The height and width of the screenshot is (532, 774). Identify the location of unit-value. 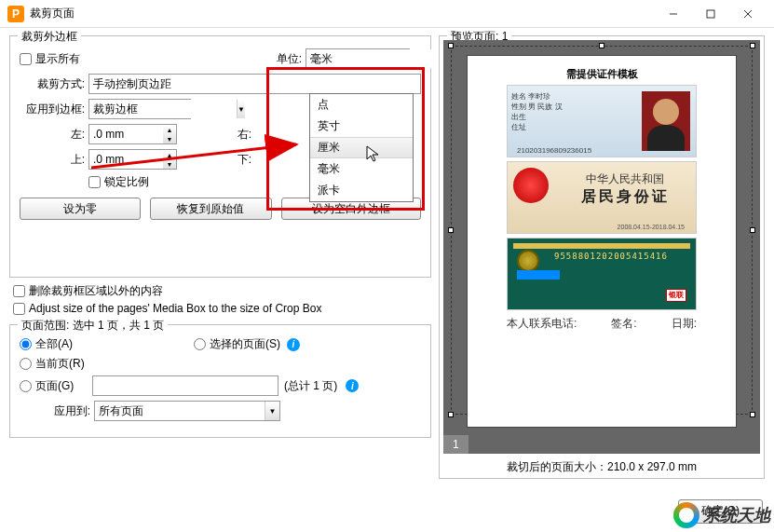
(380, 59).